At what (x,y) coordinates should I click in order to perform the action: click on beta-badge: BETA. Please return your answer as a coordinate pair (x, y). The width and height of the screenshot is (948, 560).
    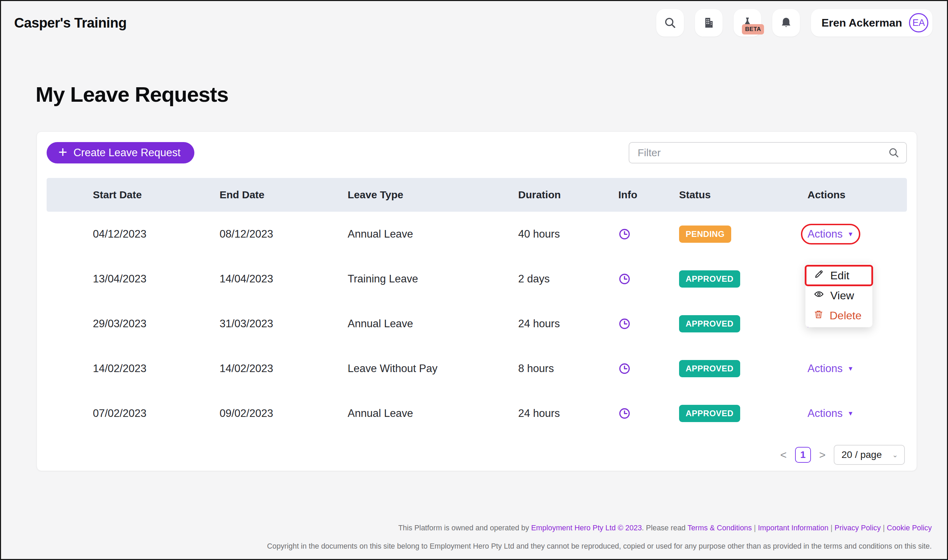
    Looking at the image, I should click on (753, 29).